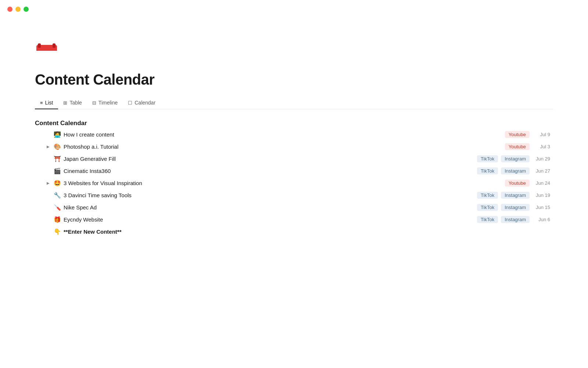 The width and height of the screenshot is (588, 368). I want to click on list-item-right: Youtube Jul 9, so click(529, 135).